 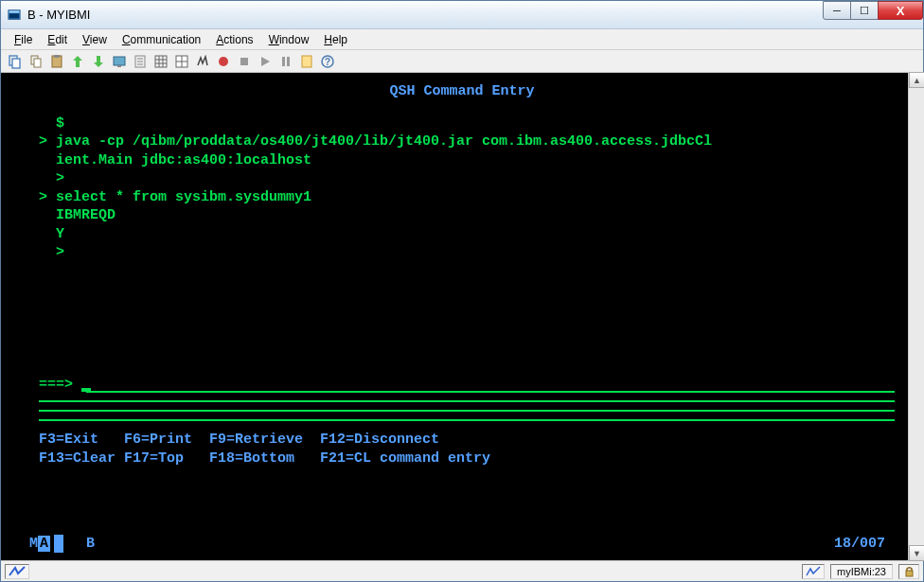 I want to click on menubar: File Edit View Communication Actions Win…, so click(x=462, y=40).